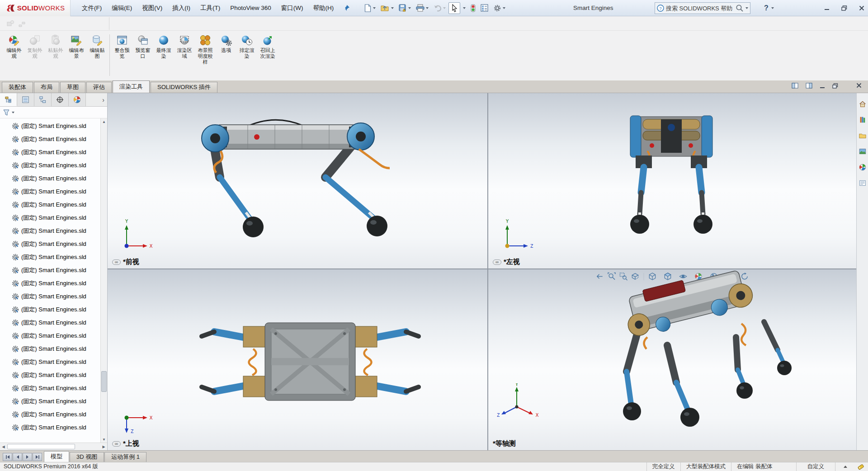  What do you see at coordinates (9, 99) in the screenshot?
I see `feature-manager-tab` at bounding box center [9, 99].